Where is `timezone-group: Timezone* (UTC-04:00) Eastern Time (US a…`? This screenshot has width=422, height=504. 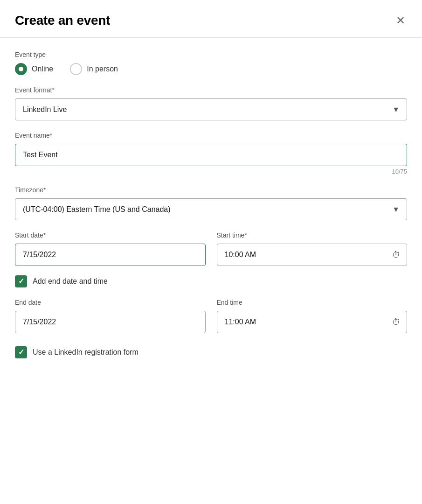 timezone-group: Timezone* (UTC-04:00) Eastern Time (US a… is located at coordinates (211, 203).